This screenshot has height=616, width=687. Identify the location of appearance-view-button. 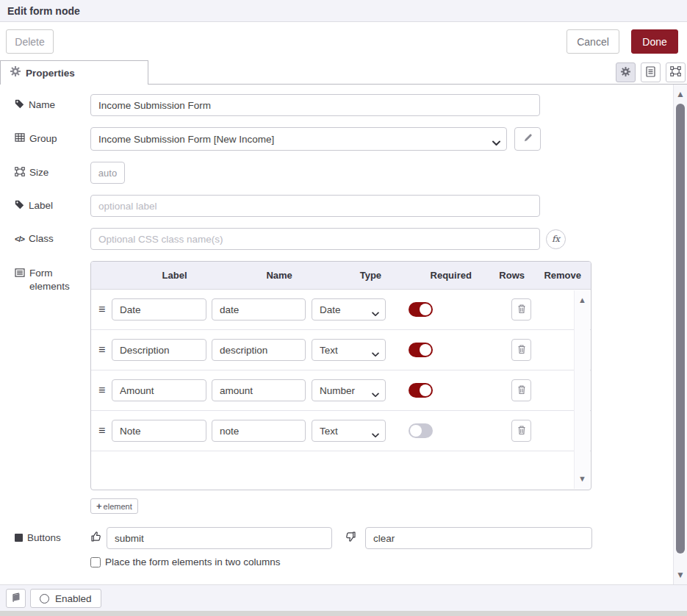
(676, 72).